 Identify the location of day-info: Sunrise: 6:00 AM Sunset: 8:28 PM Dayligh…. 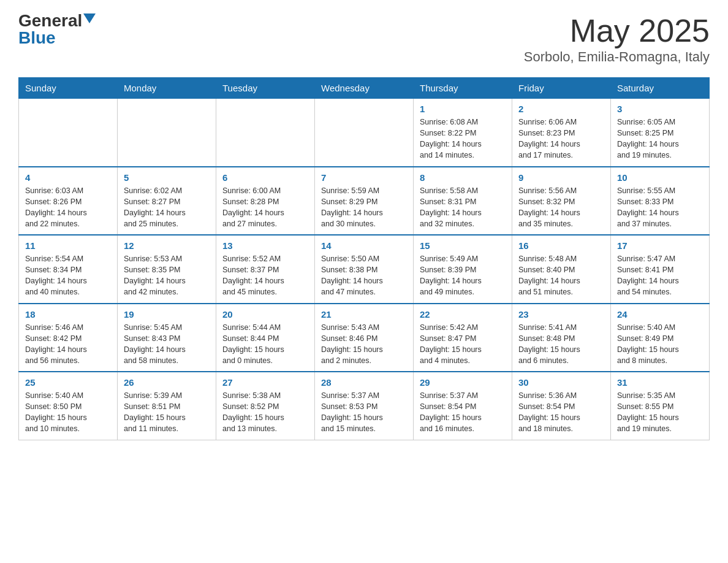
(265, 207).